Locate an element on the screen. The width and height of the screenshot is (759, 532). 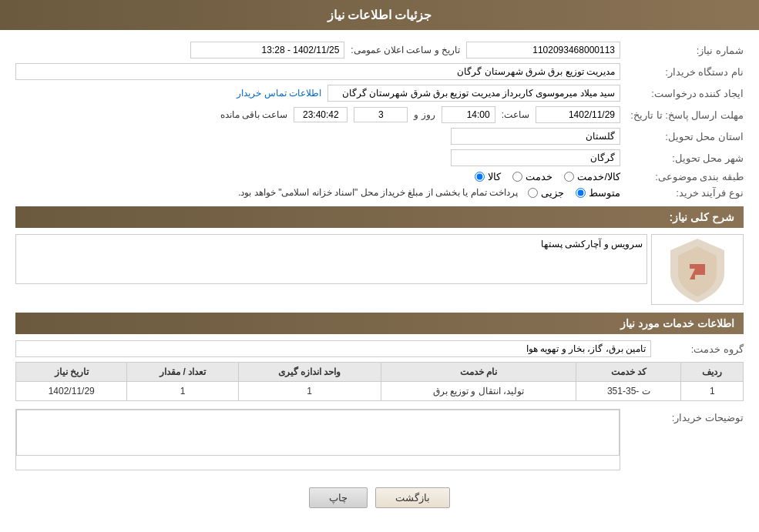
deadline-row: مهلت ارسال پاسخ: تا تاریخ: ساعت: روز و 3… is located at coordinates (379, 115).